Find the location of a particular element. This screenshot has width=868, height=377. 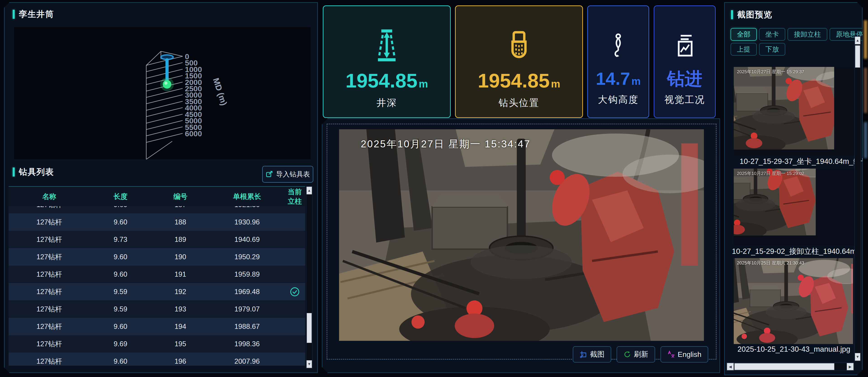

language-toggle-button: English is located at coordinates (684, 354).